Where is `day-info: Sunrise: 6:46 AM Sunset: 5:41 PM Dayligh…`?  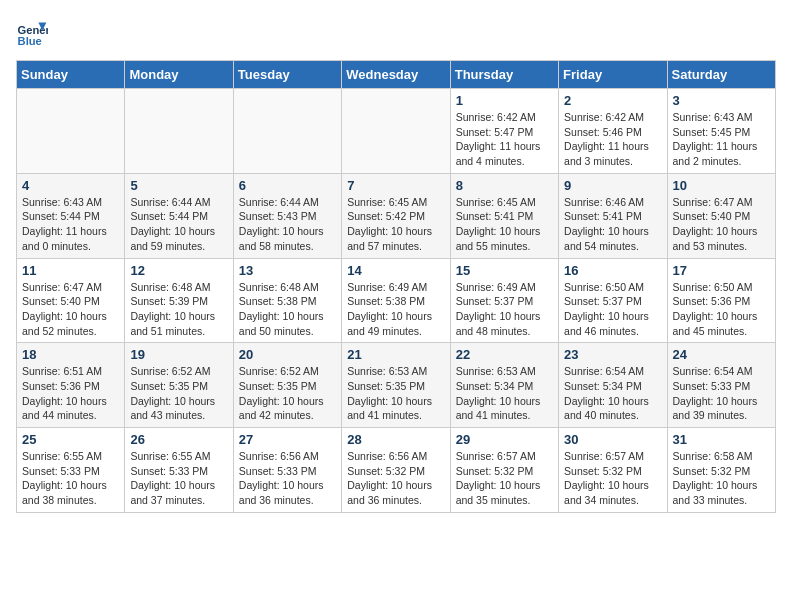 day-info: Sunrise: 6:46 AM Sunset: 5:41 PM Dayligh… is located at coordinates (612, 224).